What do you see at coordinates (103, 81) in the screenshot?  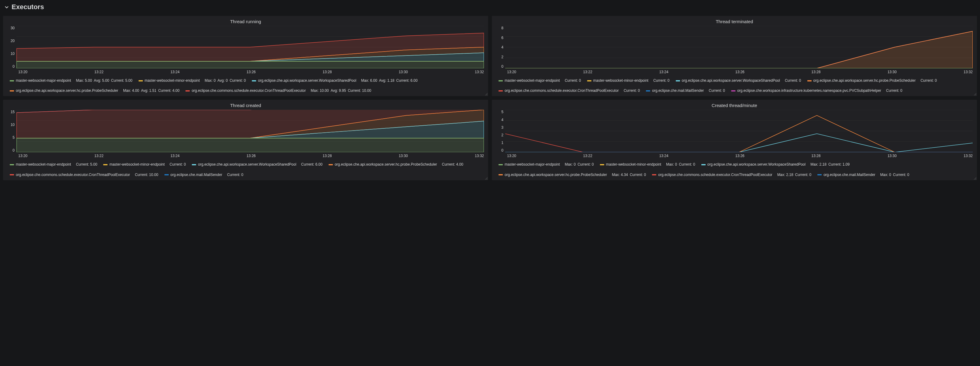 I see `legend-stats: Max: 5.00Avg: 5.00Current: 5.00` at bounding box center [103, 81].